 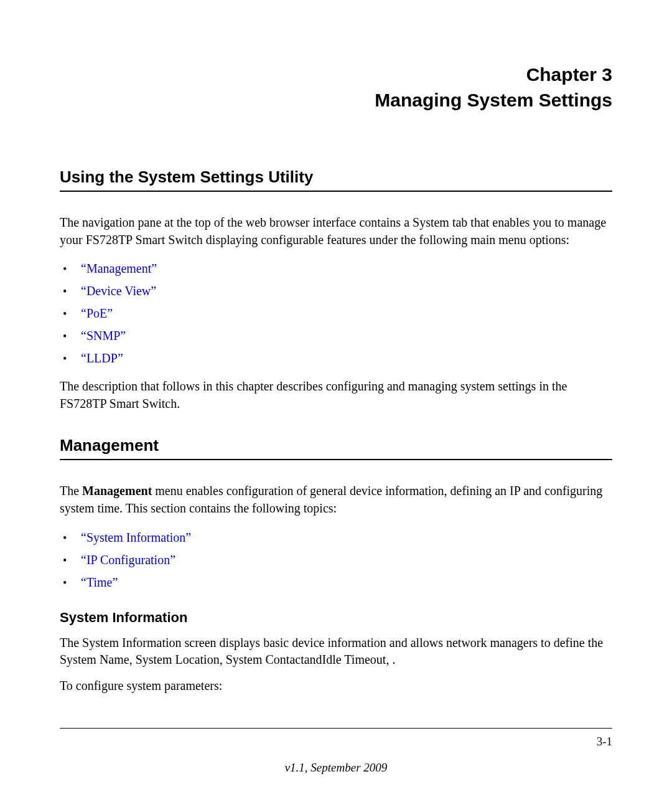 What do you see at coordinates (336, 232) in the screenshot?
I see `paragraph: The navigation pane at the top of the we…` at bounding box center [336, 232].